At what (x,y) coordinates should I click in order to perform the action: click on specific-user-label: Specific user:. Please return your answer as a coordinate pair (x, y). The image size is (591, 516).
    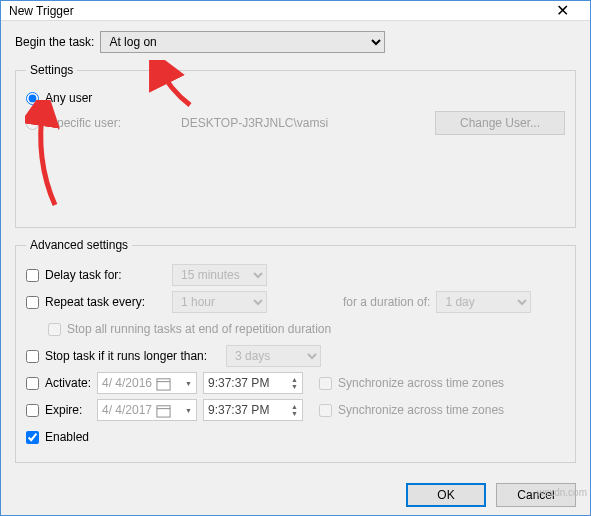
    Looking at the image, I should click on (85, 123).